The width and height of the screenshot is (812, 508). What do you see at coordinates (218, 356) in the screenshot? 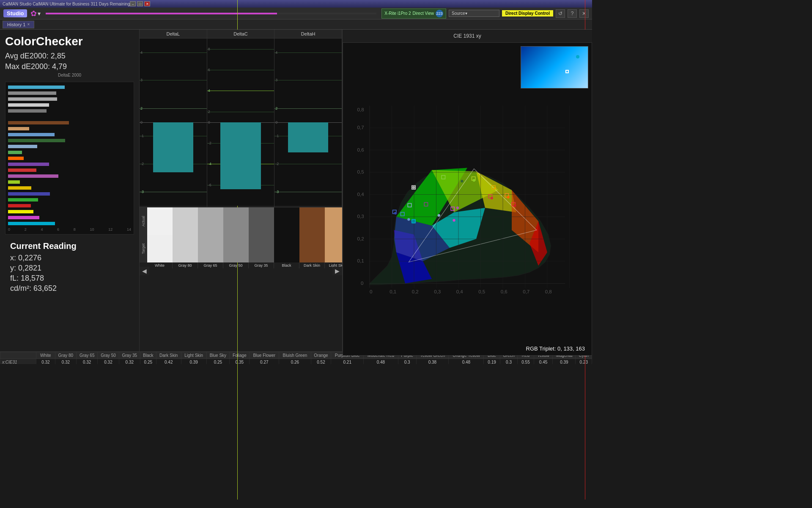
I see `col-header-bluesky: Blue Sky` at bounding box center [218, 356].